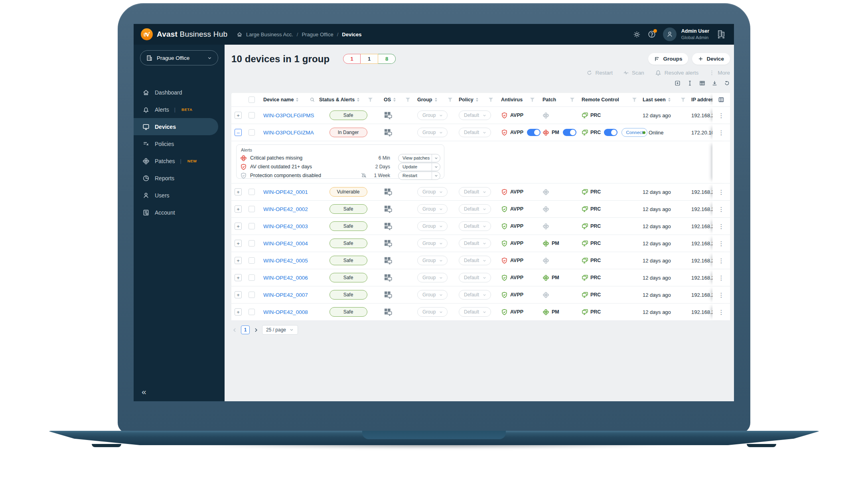 The image size is (868, 497). Describe the element at coordinates (179, 93) in the screenshot. I see `sidebar-item-dashboard: Dashboard` at that location.